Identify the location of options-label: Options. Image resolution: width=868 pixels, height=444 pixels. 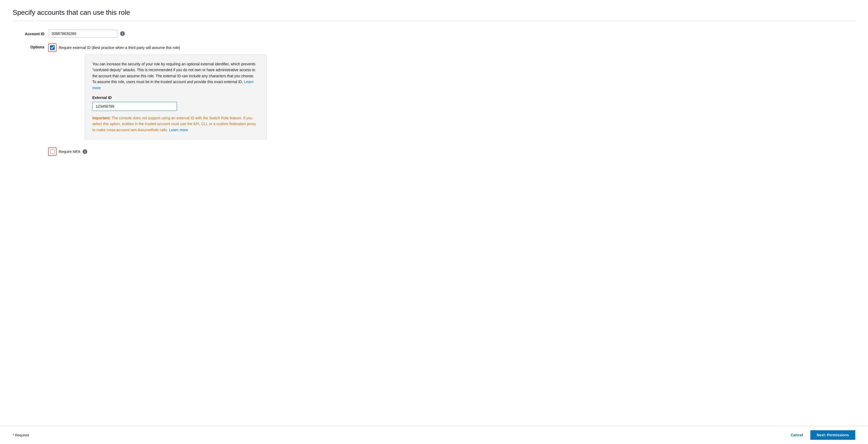
(29, 47).